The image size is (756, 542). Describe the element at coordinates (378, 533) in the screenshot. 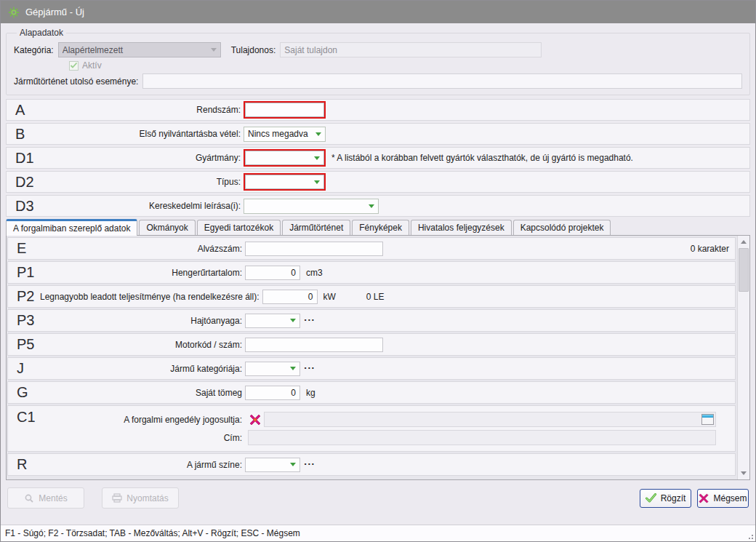

I see `status-bar: F1 - Súgó; F2 - Törzsadat; TAB - Mezővál…` at that location.